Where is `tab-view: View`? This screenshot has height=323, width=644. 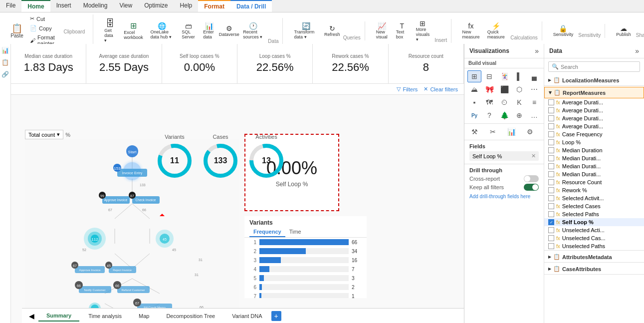
tab-view: View is located at coordinates (126, 6).